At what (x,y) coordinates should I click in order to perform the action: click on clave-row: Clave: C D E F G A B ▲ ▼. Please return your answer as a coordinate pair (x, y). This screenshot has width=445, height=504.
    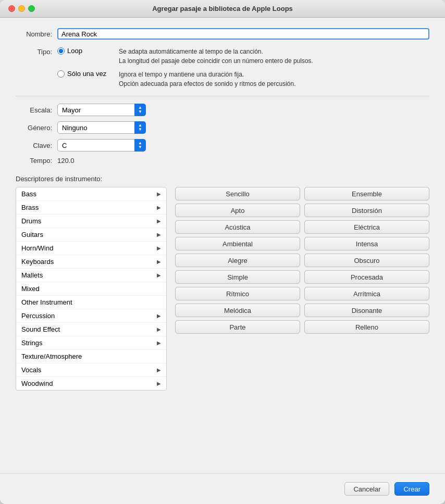
    Looking at the image, I should click on (222, 145).